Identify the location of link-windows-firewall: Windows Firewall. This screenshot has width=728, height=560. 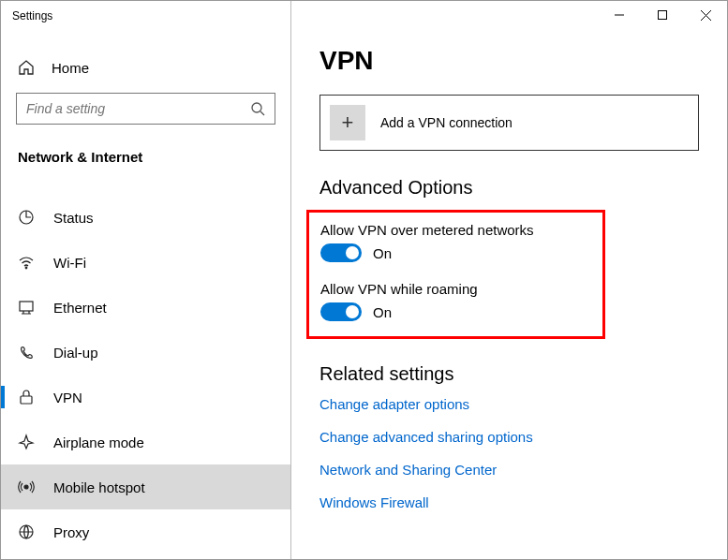
(510, 502).